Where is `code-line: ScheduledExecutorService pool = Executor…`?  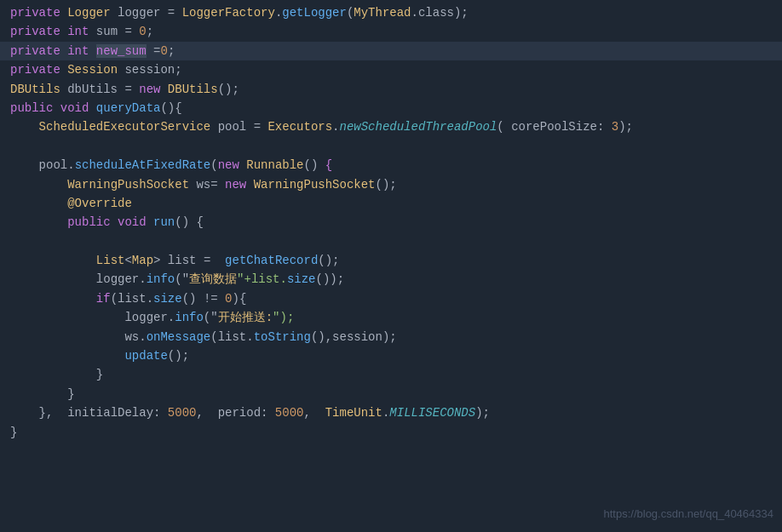
code-line: ScheduledExecutorService pool = Executor… is located at coordinates (391, 127).